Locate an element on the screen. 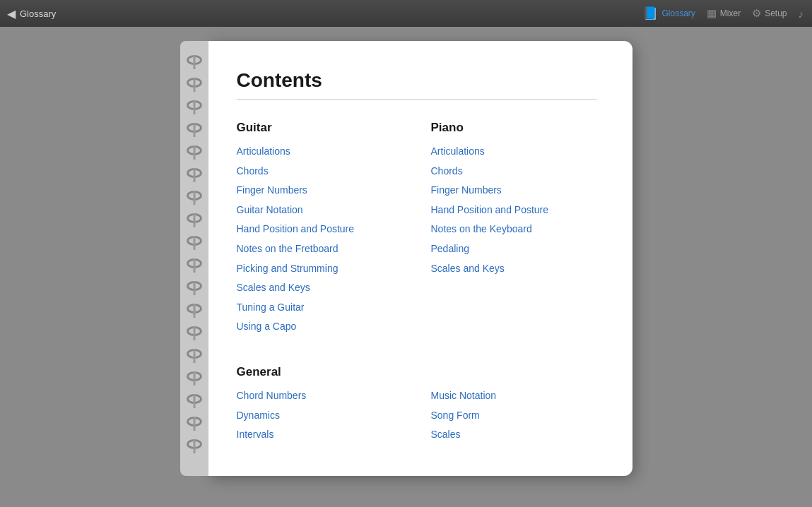 This screenshot has width=812, height=507. topbar-left: ◀ Glossary is located at coordinates (31, 14).